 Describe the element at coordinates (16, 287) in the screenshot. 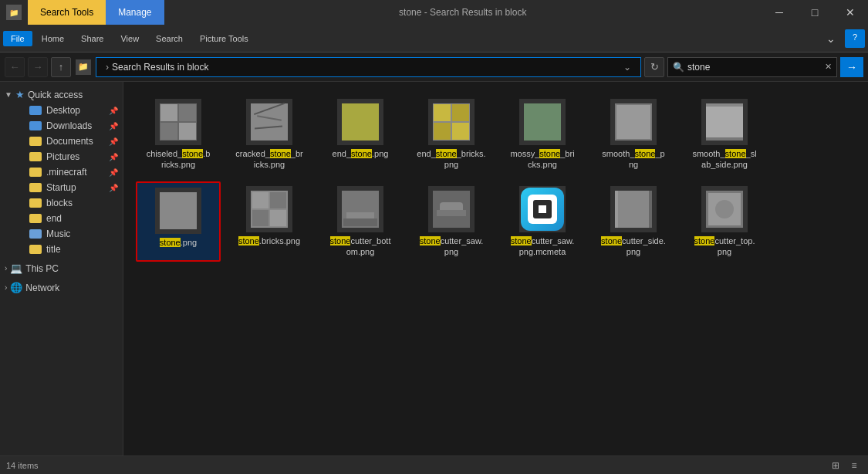

I see `network-icon: 🌐` at that location.